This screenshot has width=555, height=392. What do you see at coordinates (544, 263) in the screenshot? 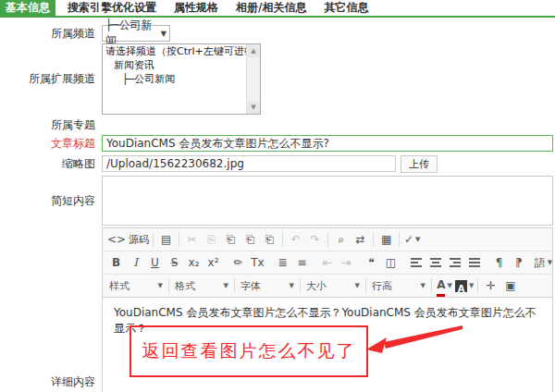
I see `language-icon: 語▼` at bounding box center [544, 263].